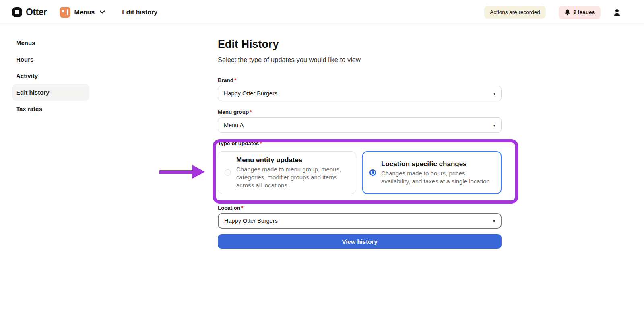 The image size is (644, 313). Describe the element at coordinates (360, 144) in the screenshot. I see `type-of-updates-label: Type of updates*` at that location.